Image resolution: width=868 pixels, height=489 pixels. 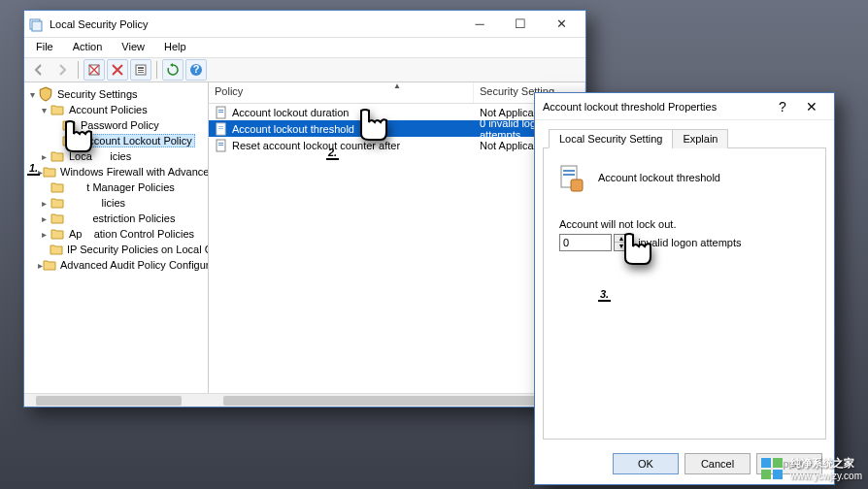 What do you see at coordinates (117, 110) in the screenshot?
I see `tree-account-policies: ▾ Account Policies` at bounding box center [117, 110].